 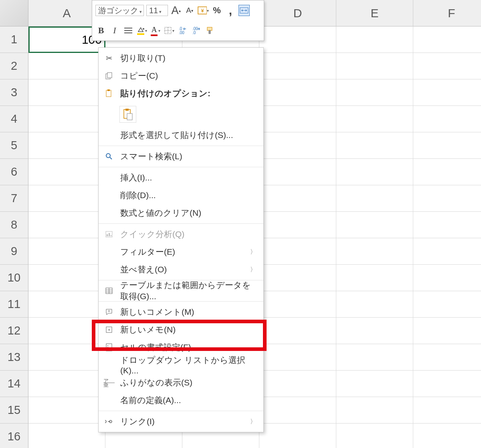 I want to click on menu-dropdown-select: ドロップダウン リストから選択(K)..., so click(x=181, y=365).